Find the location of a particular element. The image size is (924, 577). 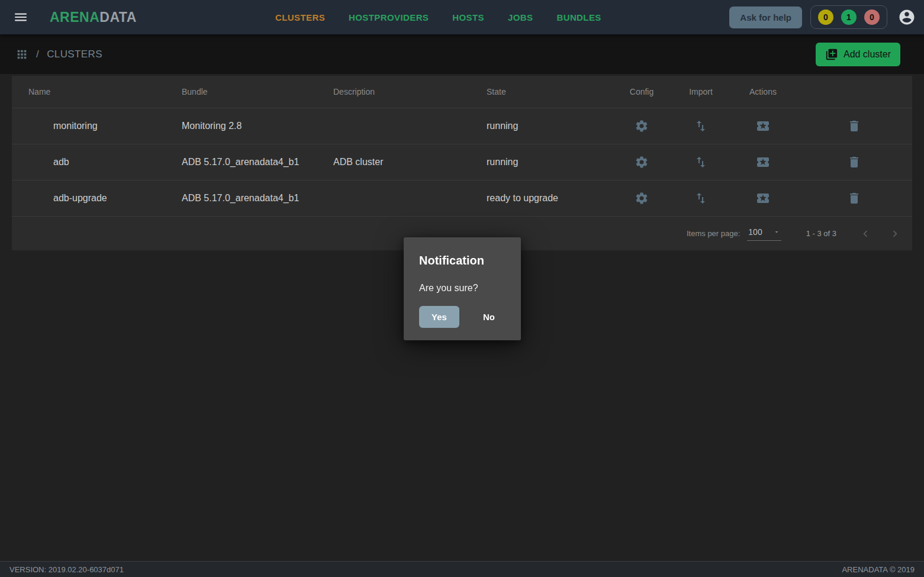

previous-page-button is located at coordinates (865, 234).